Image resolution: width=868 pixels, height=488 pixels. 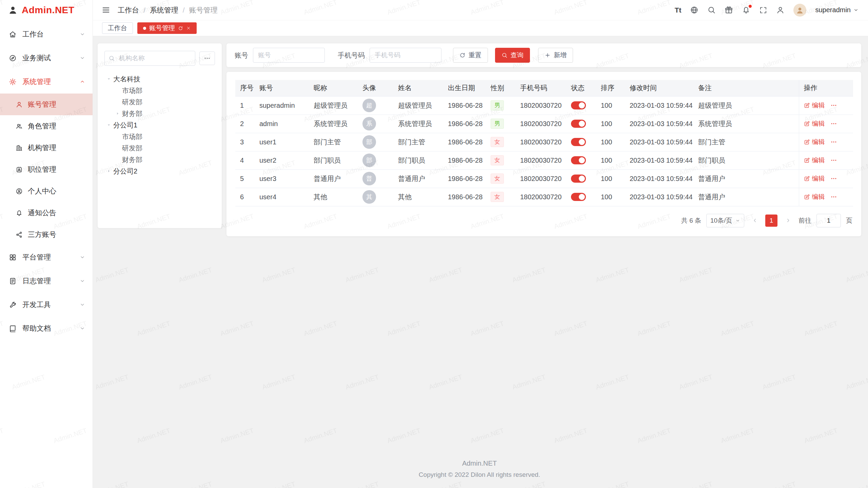 I want to click on table-row: 4 user2 部门职员 部 部门职员 1986-06-28 女 1802003…, so click(x=544, y=160).